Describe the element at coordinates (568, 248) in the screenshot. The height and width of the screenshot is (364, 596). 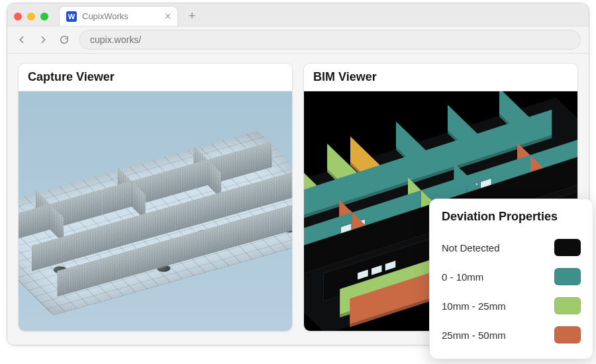
I see `legend-swatch-not-detected` at that location.